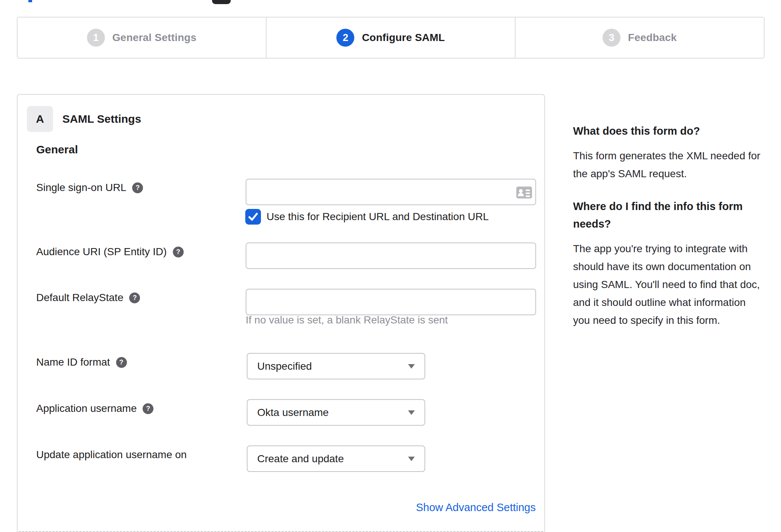 This screenshot has height=532, width=781. What do you see at coordinates (391, 302) in the screenshot?
I see `relay-state-input` at bounding box center [391, 302].